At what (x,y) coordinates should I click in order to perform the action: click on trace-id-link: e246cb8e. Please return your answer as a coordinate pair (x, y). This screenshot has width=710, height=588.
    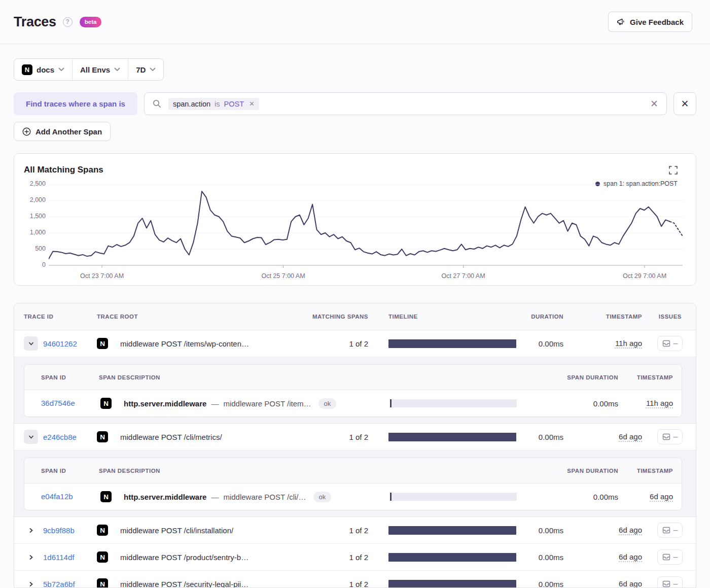
    Looking at the image, I should click on (60, 437).